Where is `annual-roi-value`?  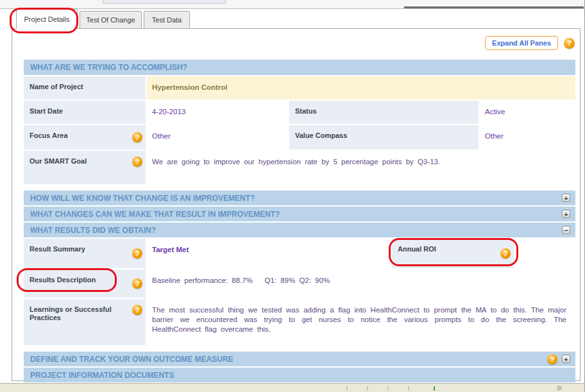
annual-roi-value is located at coordinates (545, 253).